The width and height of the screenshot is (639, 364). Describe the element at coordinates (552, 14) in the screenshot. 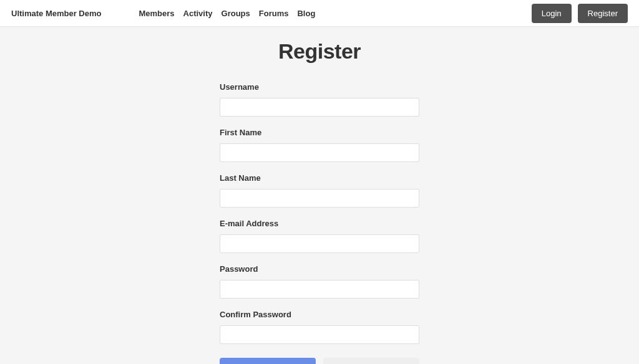

I see `login-button: Login` at that location.